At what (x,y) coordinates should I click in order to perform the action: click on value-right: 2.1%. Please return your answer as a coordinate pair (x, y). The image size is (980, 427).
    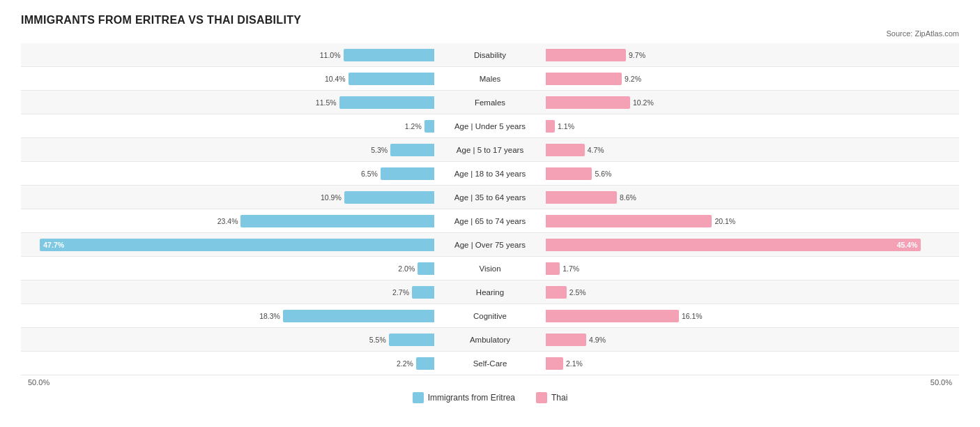
    Looking at the image, I should click on (574, 364).